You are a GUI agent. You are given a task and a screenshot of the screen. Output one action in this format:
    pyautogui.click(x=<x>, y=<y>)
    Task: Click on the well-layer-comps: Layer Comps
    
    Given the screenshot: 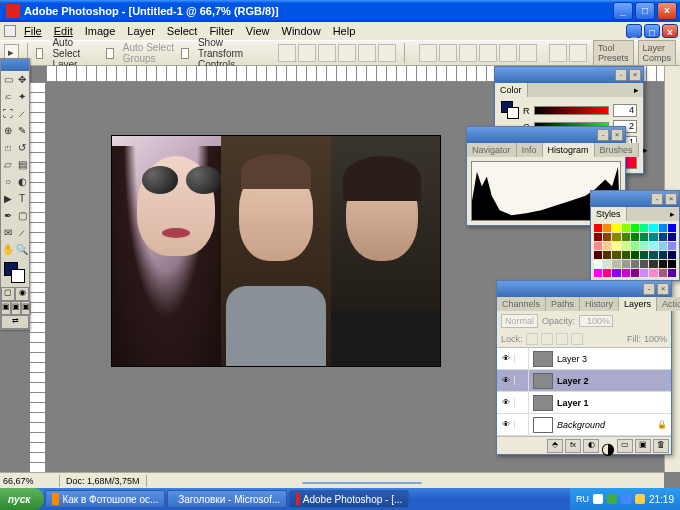 What is the action you would take?
    pyautogui.click(x=658, y=53)
    